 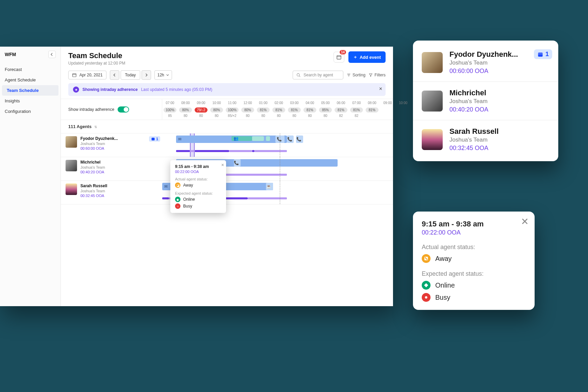 I want to click on calendar-icon, so click(x=540, y=54).